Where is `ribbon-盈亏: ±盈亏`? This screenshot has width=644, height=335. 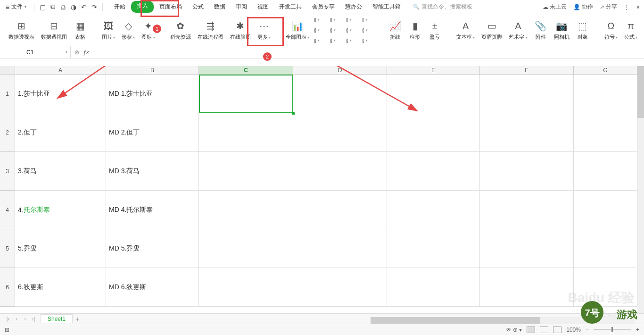 ribbon-盈亏: ±盈亏 is located at coordinates (435, 30).